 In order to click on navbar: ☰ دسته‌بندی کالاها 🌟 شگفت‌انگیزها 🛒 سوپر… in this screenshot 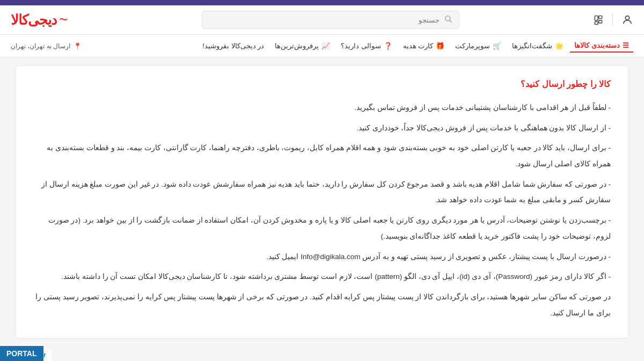, I will do `click(322, 46)`.